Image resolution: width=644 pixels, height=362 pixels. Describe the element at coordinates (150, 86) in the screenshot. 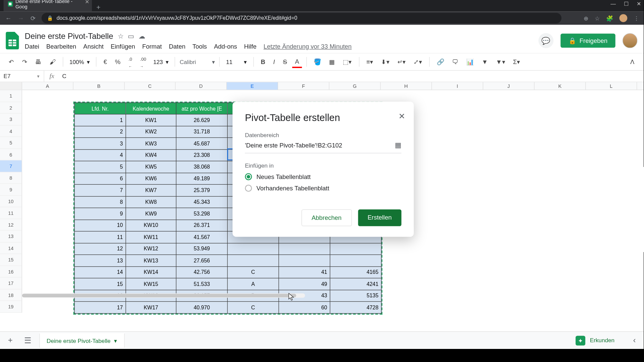

I see `col-header-C: C` at that location.